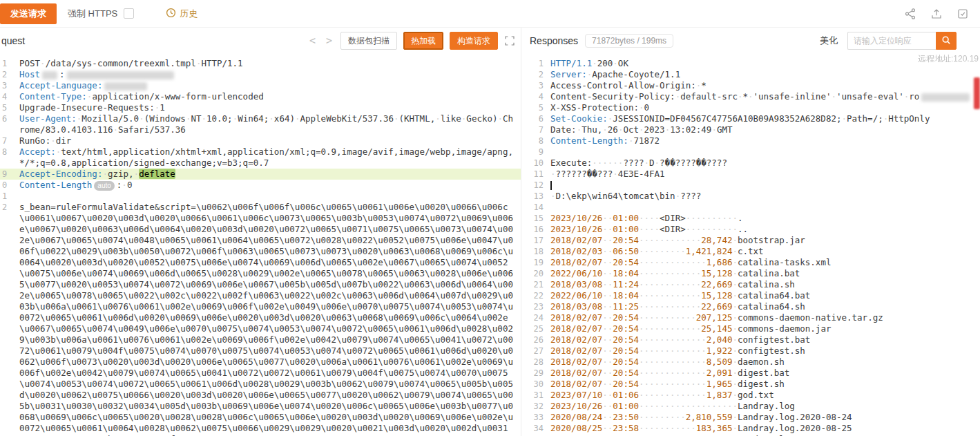  I want to click on line-number: 16, so click(532, 229).